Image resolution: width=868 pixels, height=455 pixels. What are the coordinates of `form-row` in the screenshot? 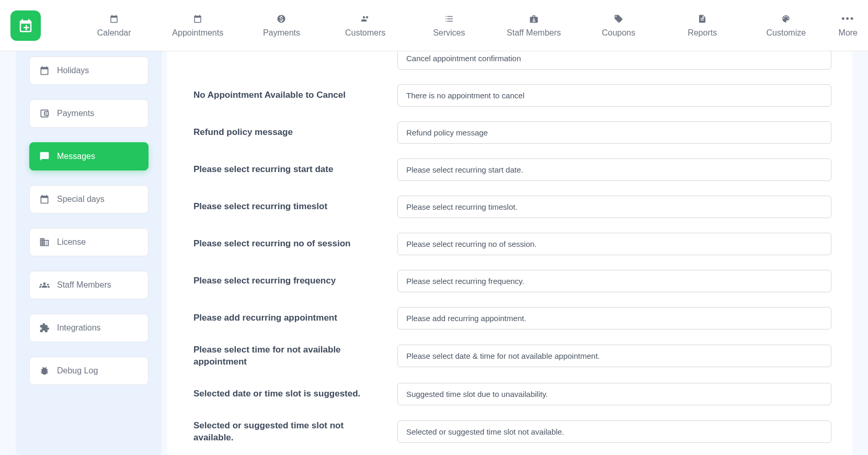 It's located at (512, 61).